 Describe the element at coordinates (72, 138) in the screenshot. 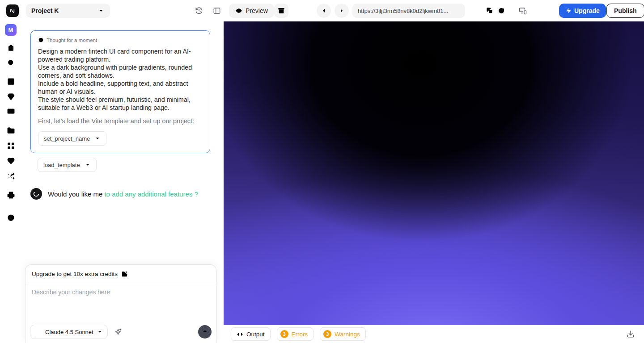

I see `tool-call-set-project-name: set_project_name` at that location.